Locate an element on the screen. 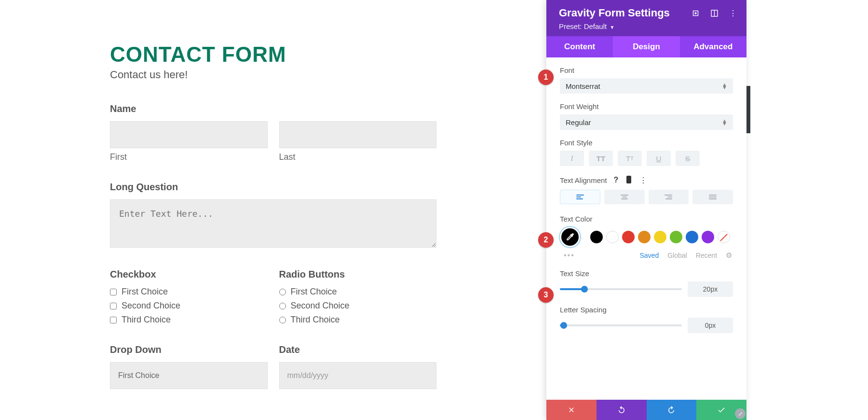 This screenshot has height=420, width=868. font-weight-label: Font Weight is located at coordinates (646, 106).